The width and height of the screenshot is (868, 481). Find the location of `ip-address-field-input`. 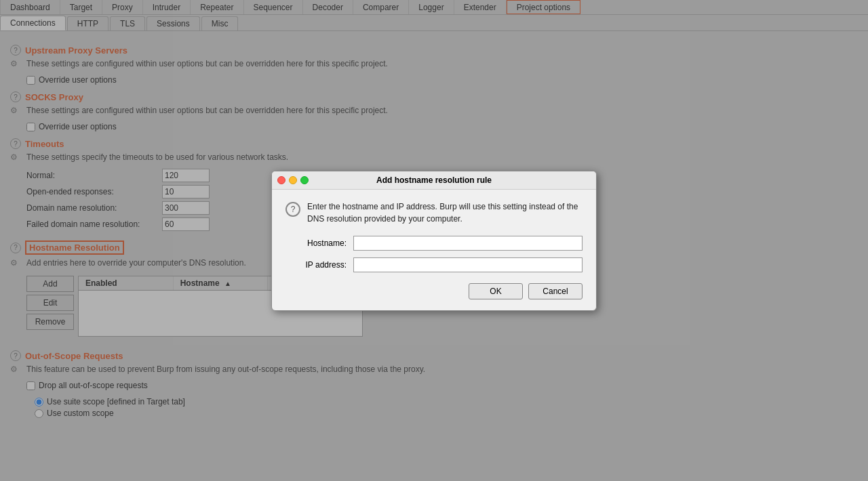

ip-address-field-input is located at coordinates (468, 265).